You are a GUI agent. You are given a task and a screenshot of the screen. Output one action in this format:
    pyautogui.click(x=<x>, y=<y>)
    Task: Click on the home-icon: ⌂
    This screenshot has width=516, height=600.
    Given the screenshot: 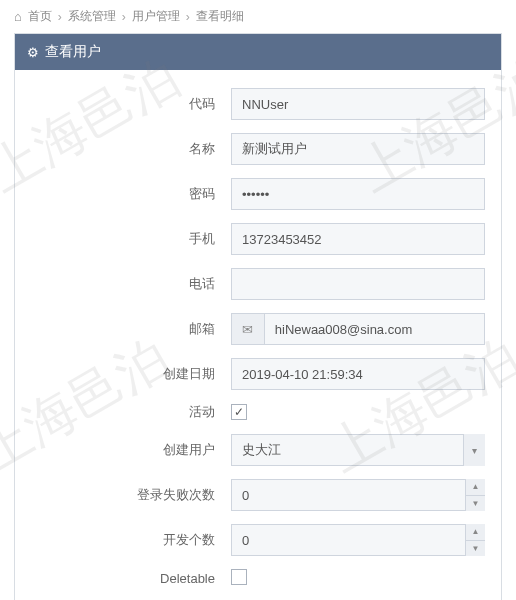 What is the action you would take?
    pyautogui.click(x=18, y=16)
    